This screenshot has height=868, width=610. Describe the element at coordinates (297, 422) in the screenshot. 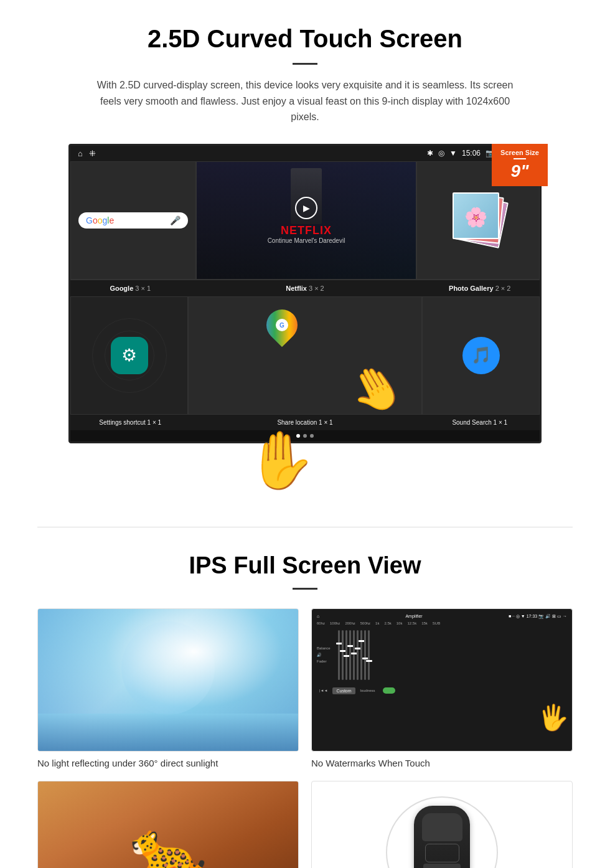

I see `share-app-name: Share location` at that location.